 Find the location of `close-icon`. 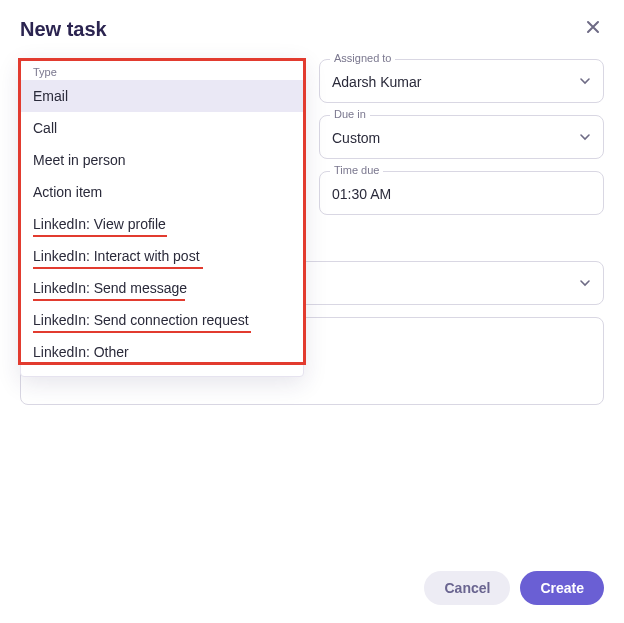

close-icon is located at coordinates (593, 30).